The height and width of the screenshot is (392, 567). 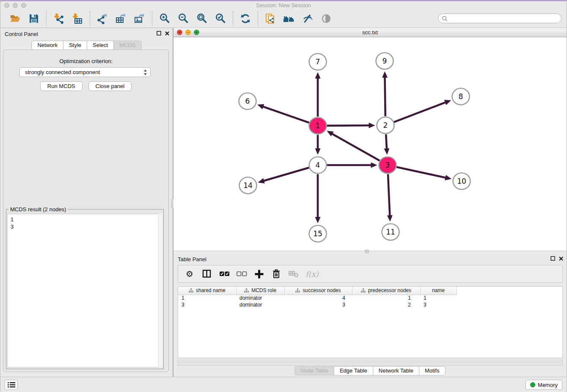 What do you see at coordinates (386, 290) in the screenshot?
I see `column-header-predecessor-nodes: predecessor nodes` at bounding box center [386, 290].